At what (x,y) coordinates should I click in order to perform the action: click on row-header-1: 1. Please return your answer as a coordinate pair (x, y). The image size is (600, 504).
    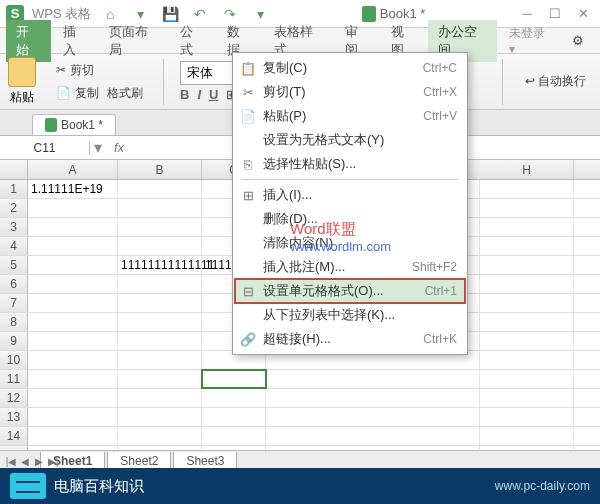
    Looking at the image, I should click on (14, 189).